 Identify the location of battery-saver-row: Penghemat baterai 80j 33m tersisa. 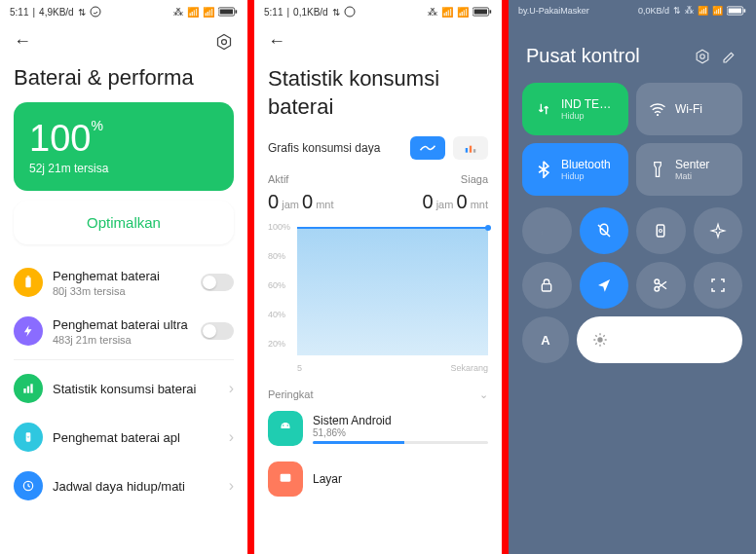
(124, 282).